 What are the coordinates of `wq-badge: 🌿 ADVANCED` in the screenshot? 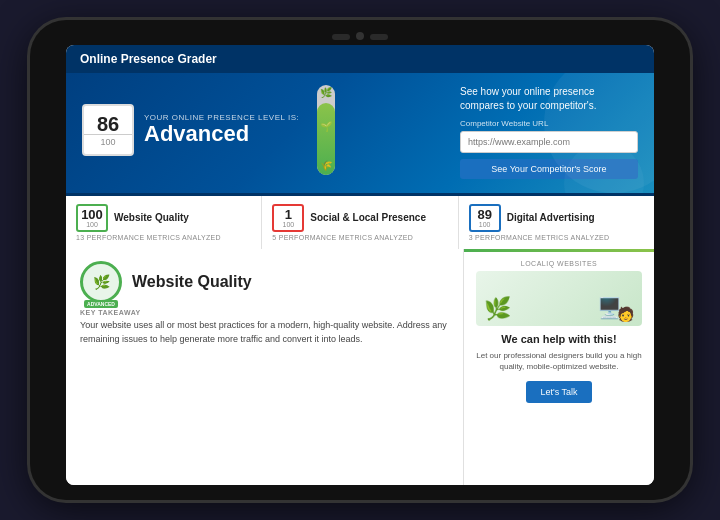 It's located at (101, 282).